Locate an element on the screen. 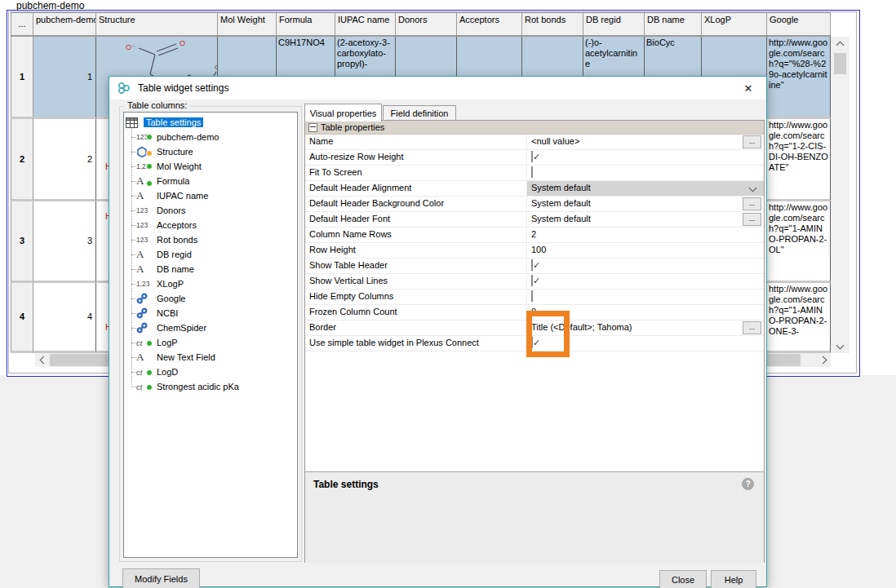 This screenshot has height=588, width=896. row-header: 1 is located at coordinates (22, 78).